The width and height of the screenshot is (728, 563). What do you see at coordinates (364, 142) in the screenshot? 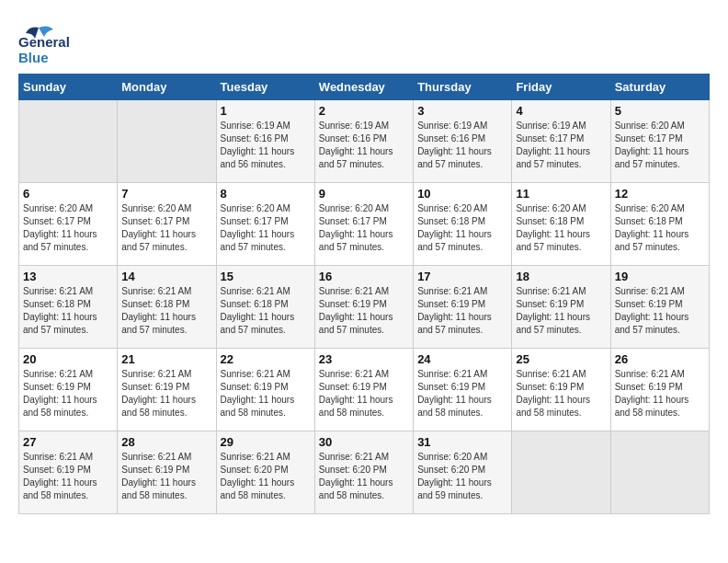
I see `calendar-week-row: 1Sunrise: 6:19 AMSunset: 6:16 PMDaylight…` at bounding box center [364, 142].